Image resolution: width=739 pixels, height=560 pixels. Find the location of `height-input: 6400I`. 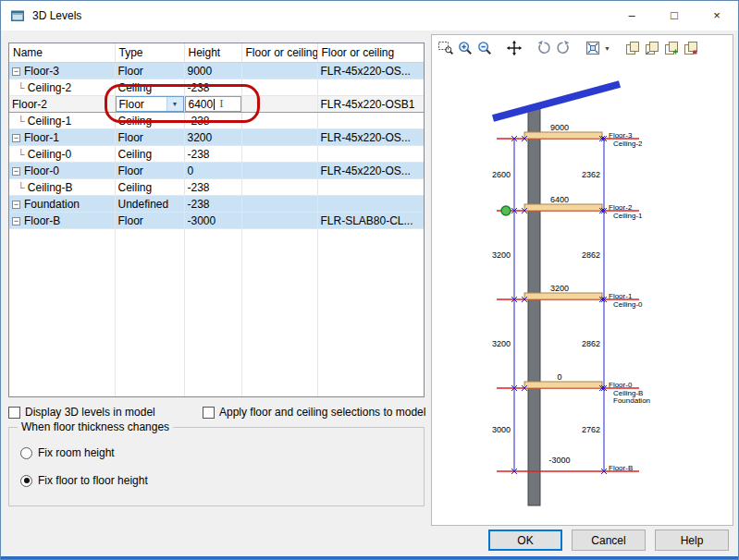

height-input: 6400I is located at coordinates (213, 103).